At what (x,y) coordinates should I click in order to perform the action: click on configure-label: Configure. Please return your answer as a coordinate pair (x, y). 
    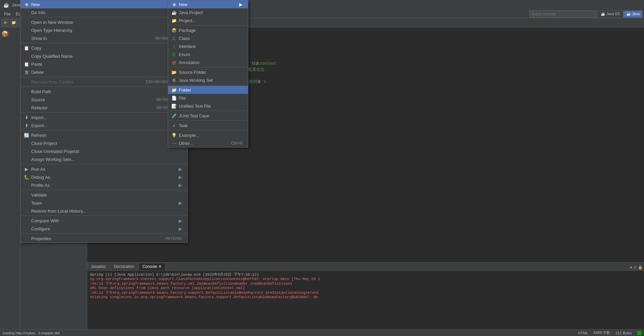
    Looking at the image, I should click on (104, 229).